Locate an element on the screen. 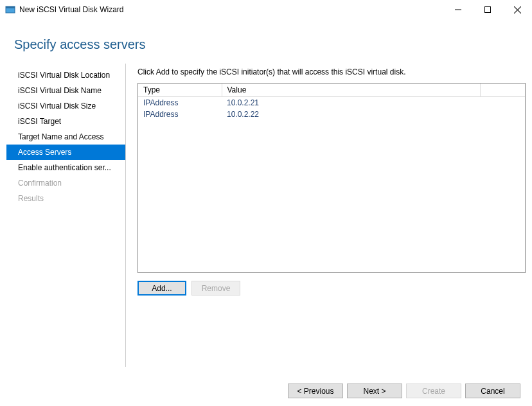 This screenshot has width=532, height=406. window-title: New iSCSI Virtual Disk Wizard is located at coordinates (231, 10).